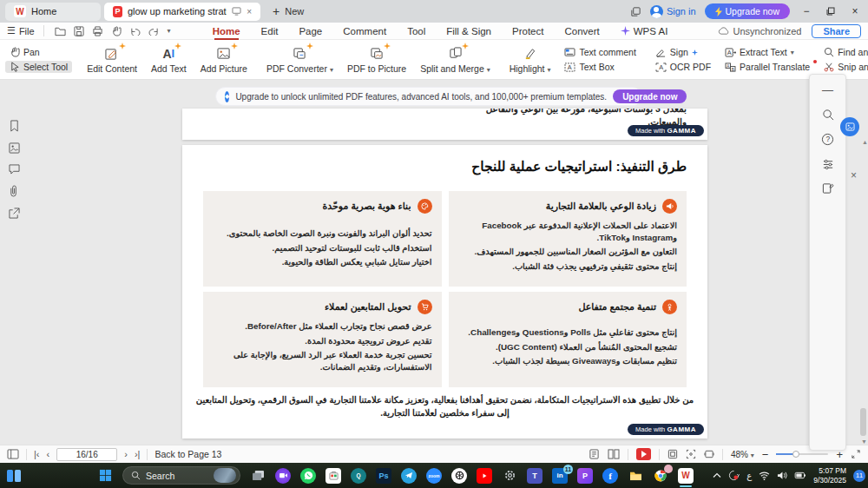 Image resolution: width=868 pixels, height=488 pixels. What do you see at coordinates (300, 60) in the screenshot?
I see `pdf-converter-button: ​PDF Converter ▾` at bounding box center [300, 60].